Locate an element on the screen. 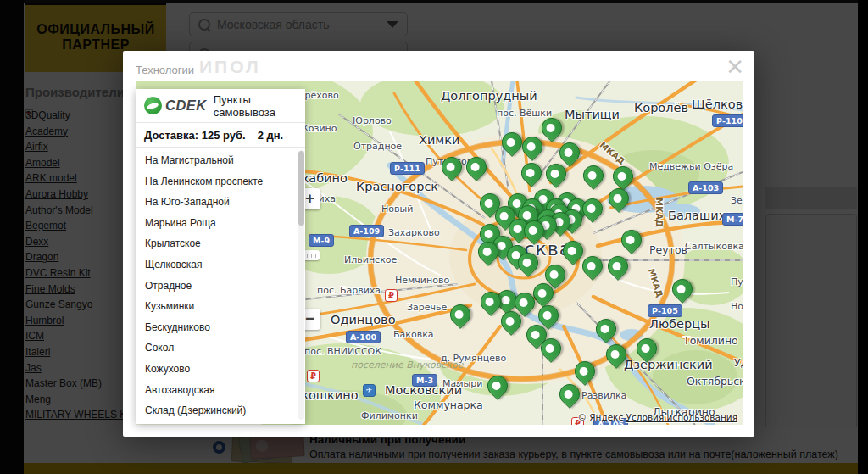 This screenshot has height=474, width=868. road-badge: М-3 is located at coordinates (425, 380).